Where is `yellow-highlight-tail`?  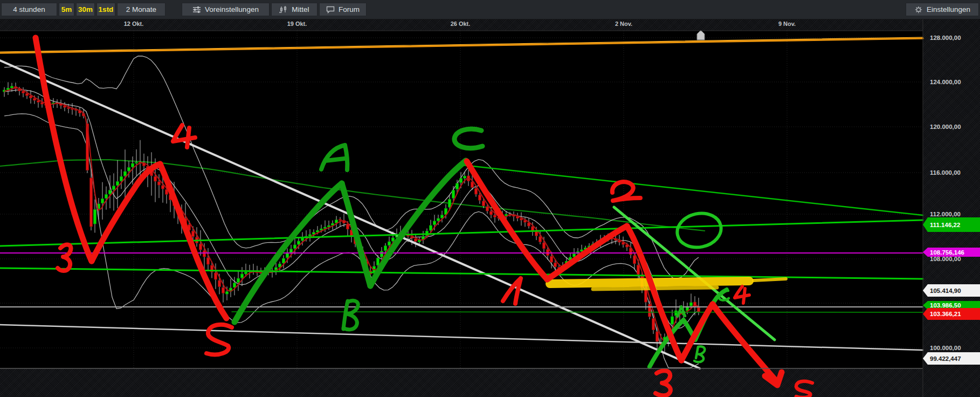
yellow-highlight-tail is located at coordinates (770, 279).